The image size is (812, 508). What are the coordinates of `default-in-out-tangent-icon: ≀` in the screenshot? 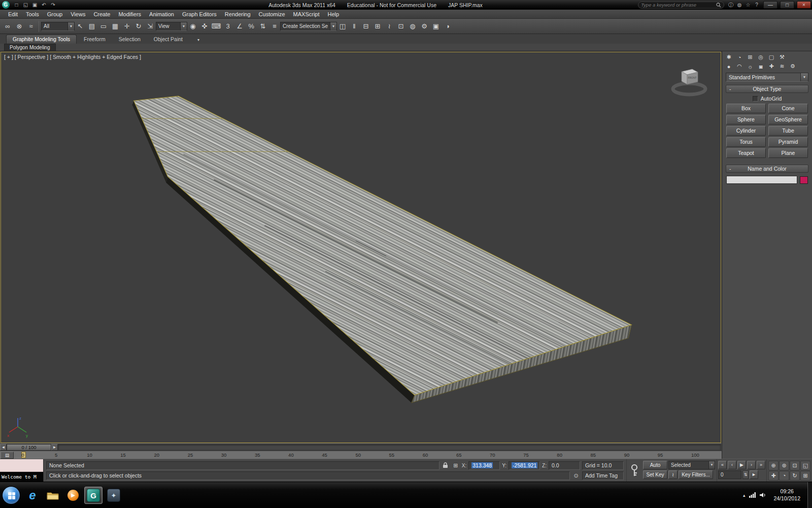 It's located at (673, 474).